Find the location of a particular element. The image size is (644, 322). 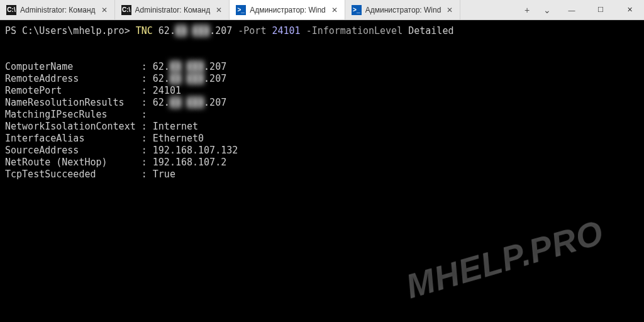

result-key: SourceAddress is located at coordinates (73, 150).